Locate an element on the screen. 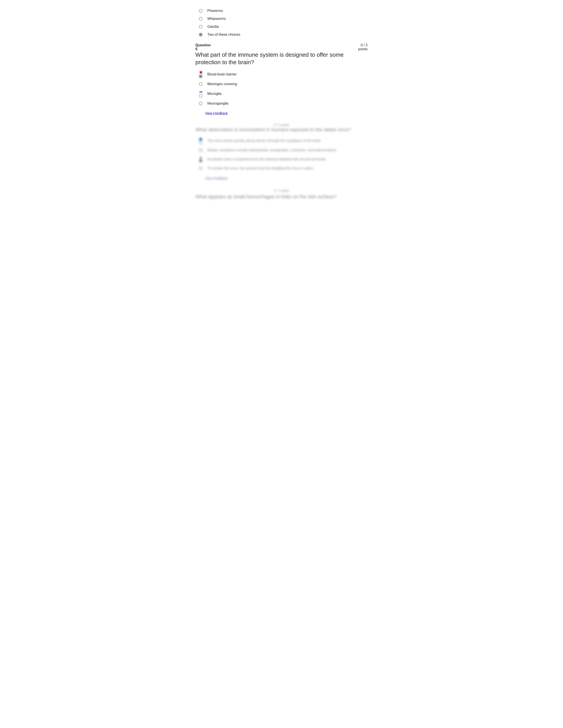 The height and width of the screenshot is (728, 563). prev-answer-list: Pinworms Whipworms Giardia Two of these … is located at coordinates (283, 23).